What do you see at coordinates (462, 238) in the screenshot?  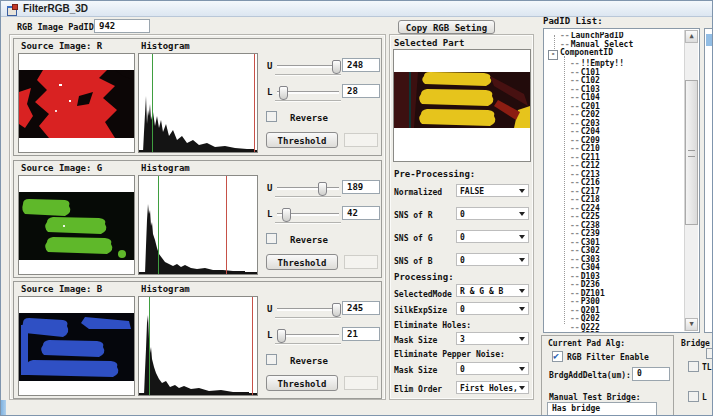 I see `sns-g-value: 0` at bounding box center [462, 238].